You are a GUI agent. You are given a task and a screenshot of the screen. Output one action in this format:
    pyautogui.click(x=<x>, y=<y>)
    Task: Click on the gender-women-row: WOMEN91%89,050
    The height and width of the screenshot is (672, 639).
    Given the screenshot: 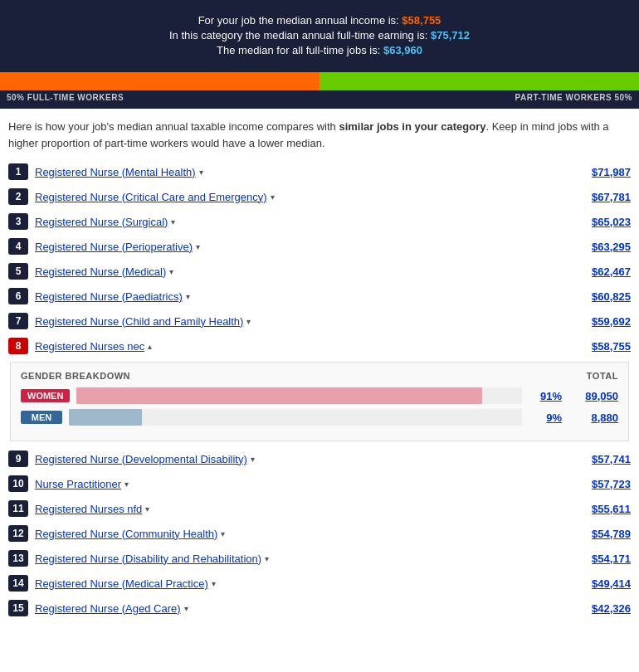 What is the action you would take?
    pyautogui.click(x=320, y=396)
    